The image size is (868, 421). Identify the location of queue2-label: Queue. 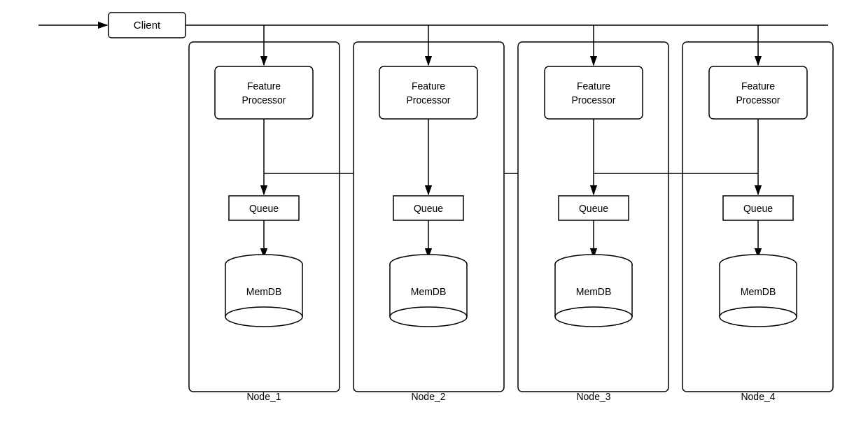
(428, 208).